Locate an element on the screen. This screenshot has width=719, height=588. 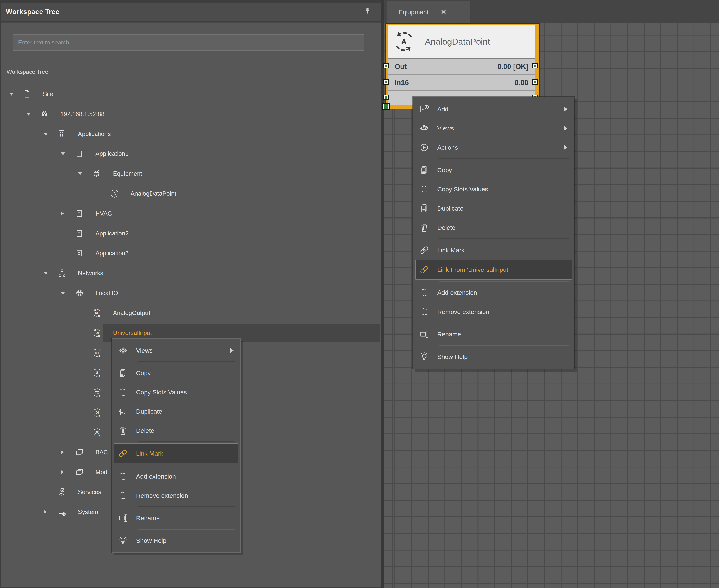
menu-item-label: Add extension is located at coordinates (156, 476).